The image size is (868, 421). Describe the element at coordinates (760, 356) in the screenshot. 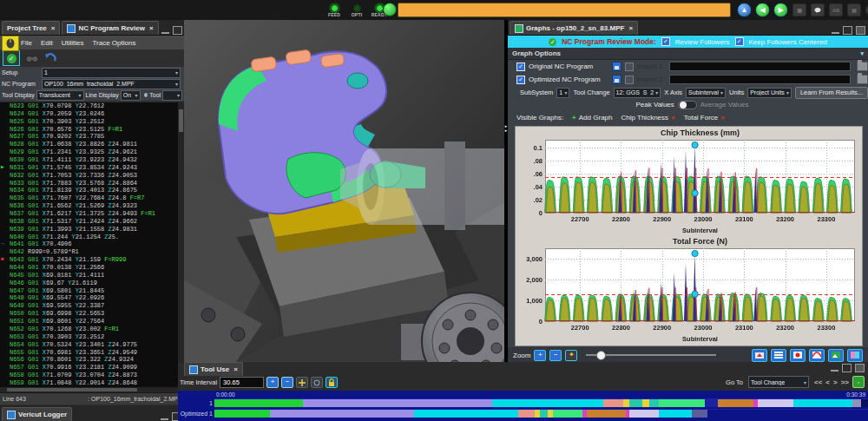

I see `export-graph-button` at that location.